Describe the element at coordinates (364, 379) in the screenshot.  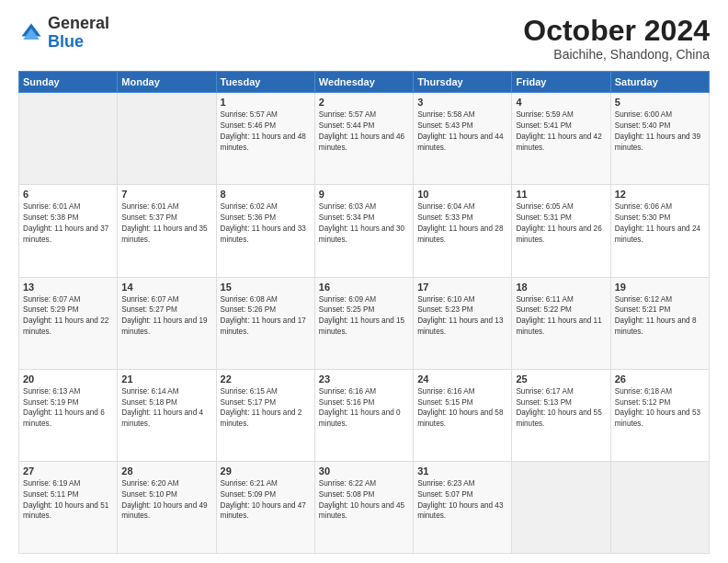
I see `day-number: 23` at that location.